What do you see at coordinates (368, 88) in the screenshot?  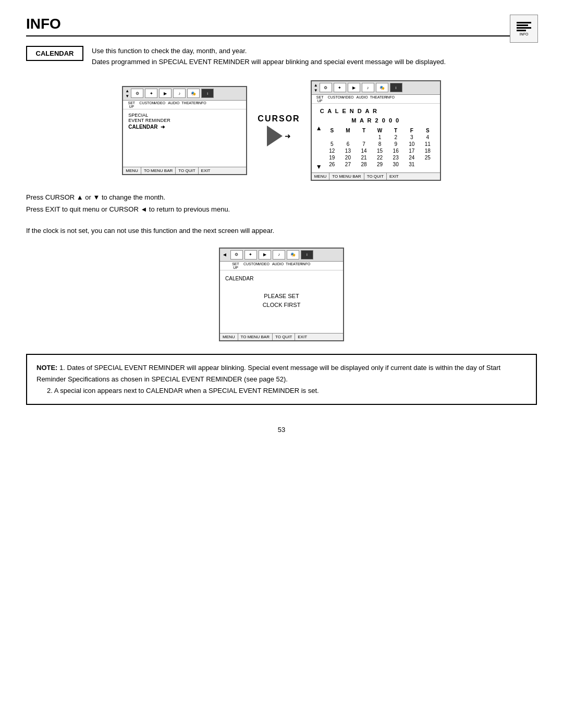 I see `audio-icon-r: ♪` at bounding box center [368, 88].